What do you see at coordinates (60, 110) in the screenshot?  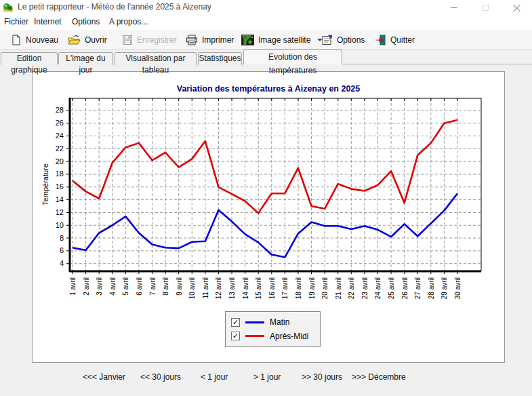 I see `svg-text: 28` at bounding box center [60, 110].